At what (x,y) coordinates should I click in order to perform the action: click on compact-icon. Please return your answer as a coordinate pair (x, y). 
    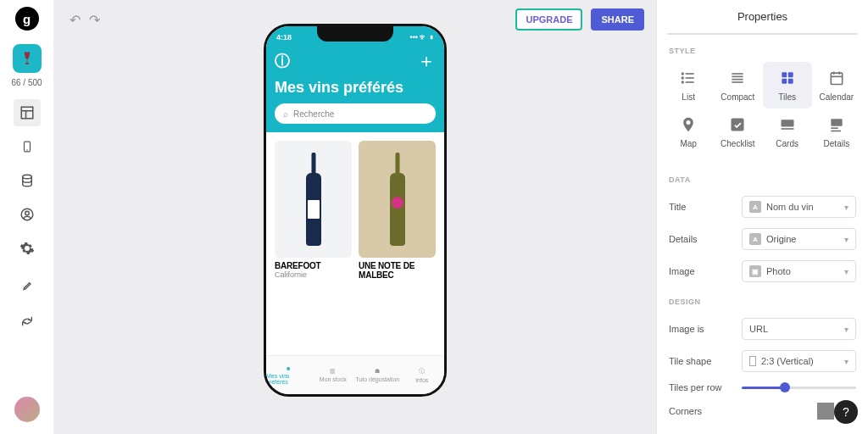
    Looking at the image, I should click on (737, 78).